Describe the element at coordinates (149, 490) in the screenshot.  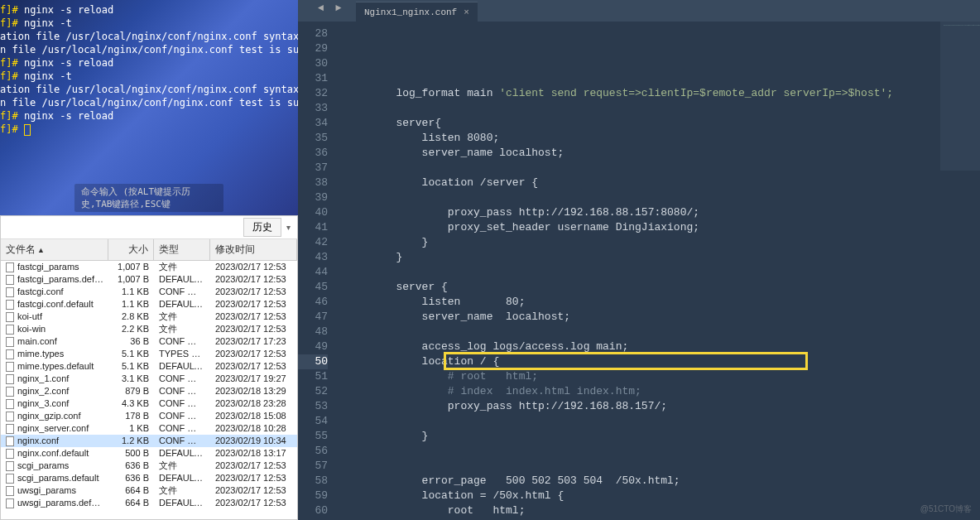
I see `file-row: uwsgi_params664 B文件2023/02/17 12:53` at that location.